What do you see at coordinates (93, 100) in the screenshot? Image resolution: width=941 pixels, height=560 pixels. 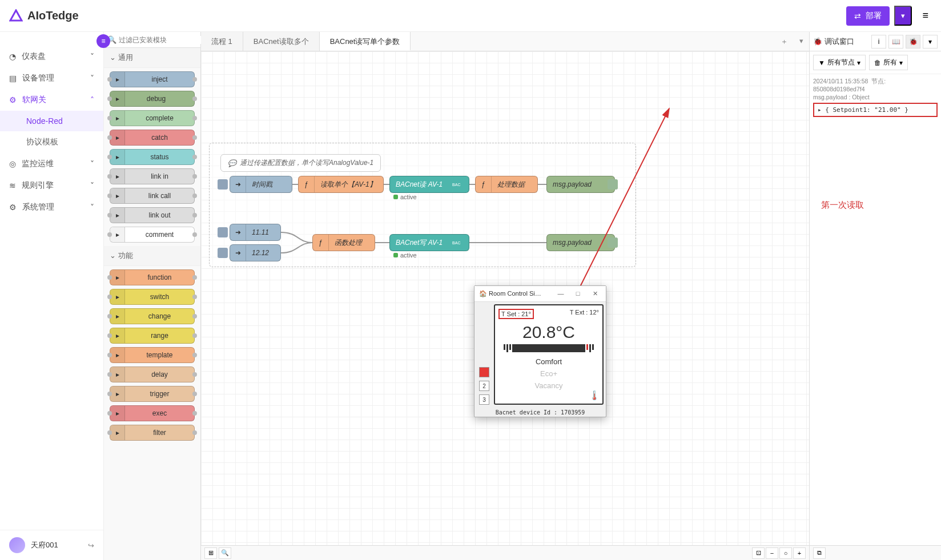 I see `chevron-icon: ˄` at bounding box center [93, 100].